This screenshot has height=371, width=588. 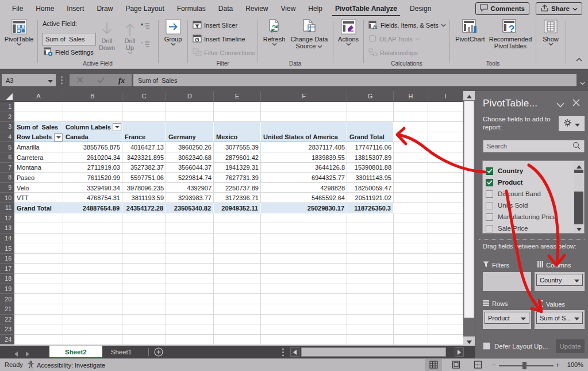 I want to click on field-list-scroll-up, so click(x=579, y=166).